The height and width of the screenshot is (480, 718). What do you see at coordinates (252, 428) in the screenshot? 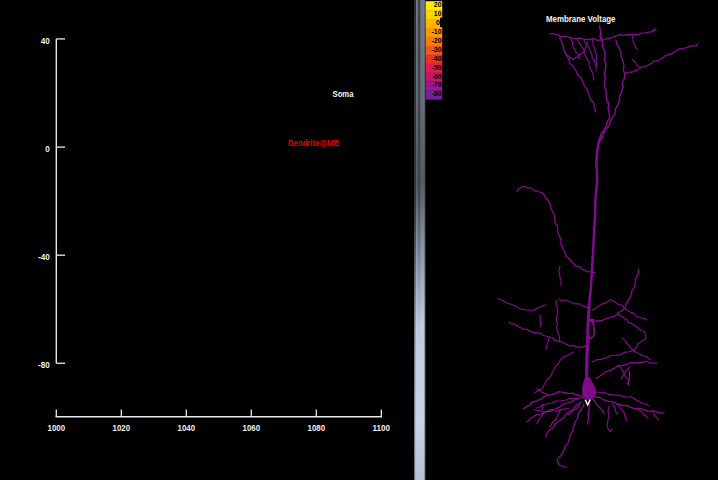
I see `svg-text: 1060` at bounding box center [252, 428].